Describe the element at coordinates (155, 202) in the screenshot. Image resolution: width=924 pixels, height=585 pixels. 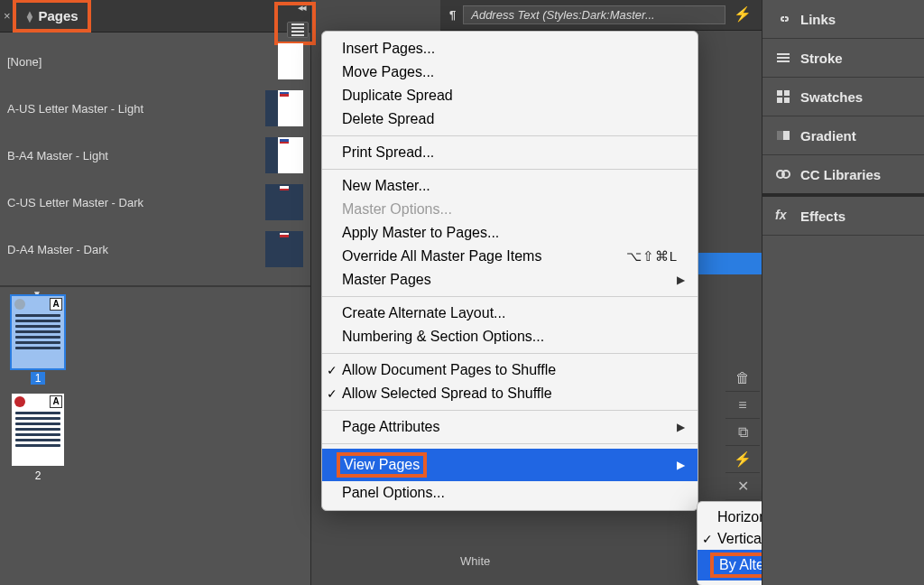
I see `master-row-c: C-US Letter Master - Dark` at that location.